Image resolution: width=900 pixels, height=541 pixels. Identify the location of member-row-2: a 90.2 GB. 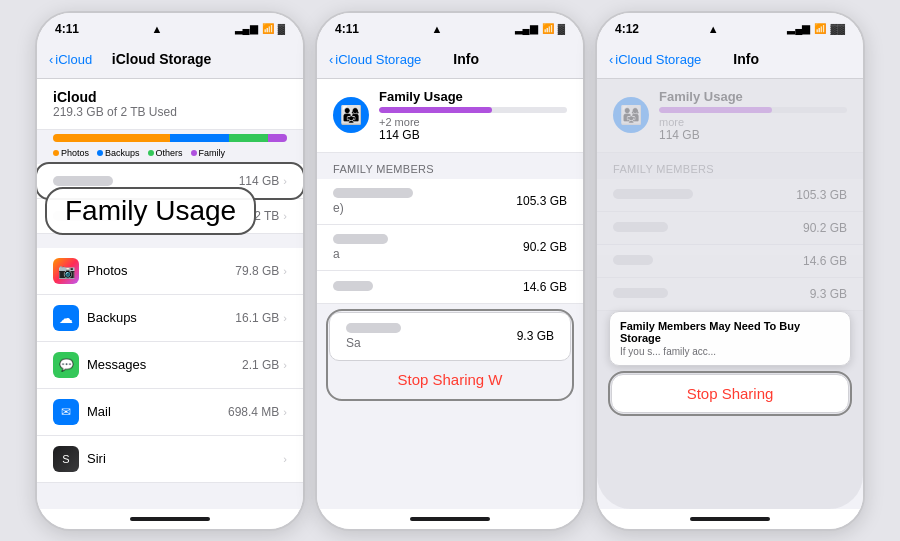
(450, 248).